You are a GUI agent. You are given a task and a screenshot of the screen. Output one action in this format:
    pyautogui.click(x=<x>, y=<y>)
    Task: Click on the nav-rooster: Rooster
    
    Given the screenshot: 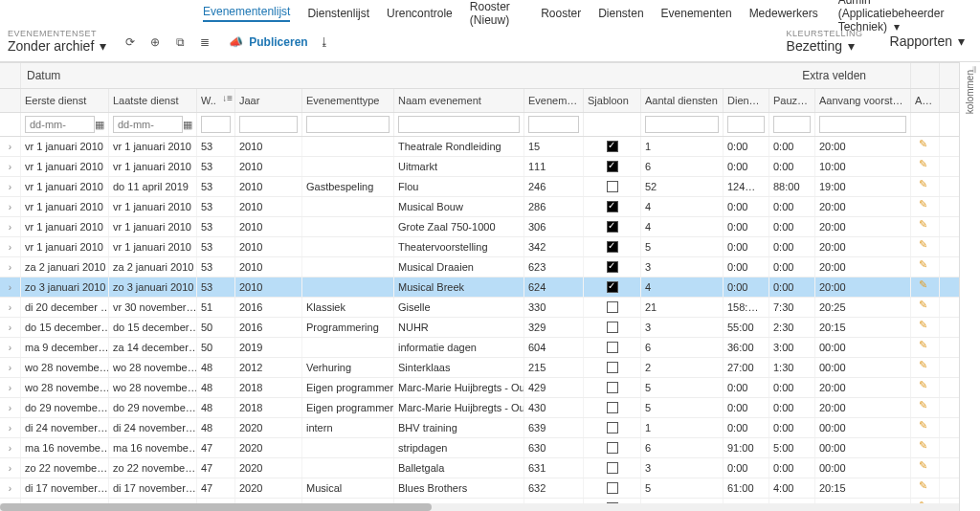 What is the action you would take?
    pyautogui.click(x=561, y=13)
    